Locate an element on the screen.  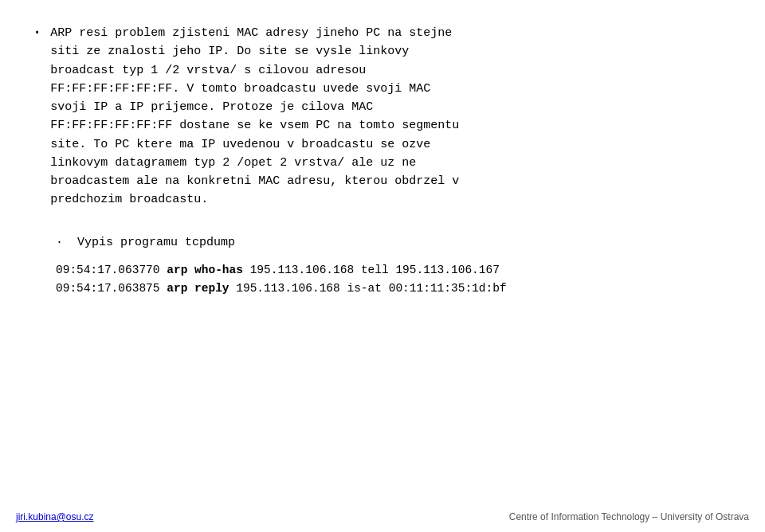
code-command-1: arp who-has is located at coordinates (202, 270).